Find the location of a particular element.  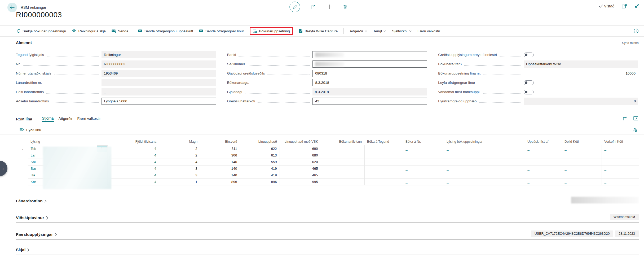

cell-line-amount: 613 is located at coordinates (260, 155).